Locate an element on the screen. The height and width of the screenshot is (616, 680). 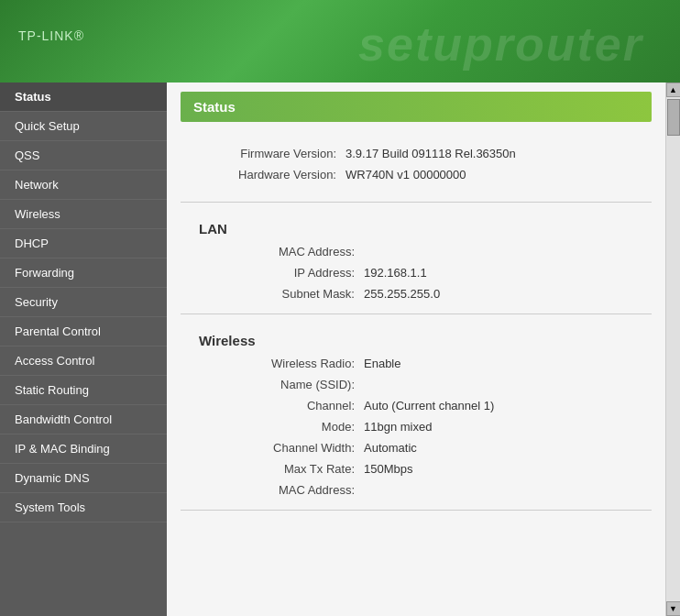
wireless-channel-value: Auto (Current channel 1) is located at coordinates (508, 405).